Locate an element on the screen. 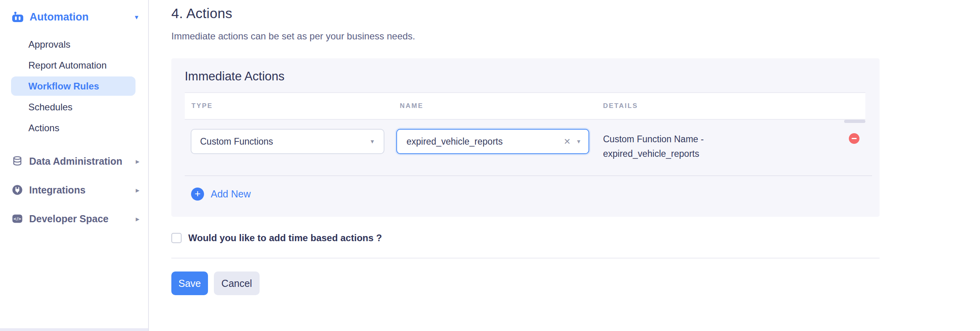 The width and height of the screenshot is (980, 331). sidebar-item-label: Report Automation is located at coordinates (68, 65).